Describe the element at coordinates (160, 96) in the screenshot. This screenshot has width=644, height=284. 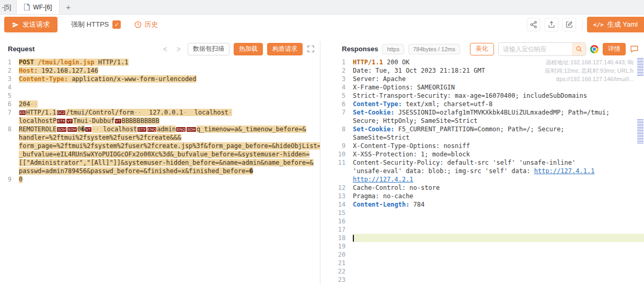
I see `code-line: 5` at that location.